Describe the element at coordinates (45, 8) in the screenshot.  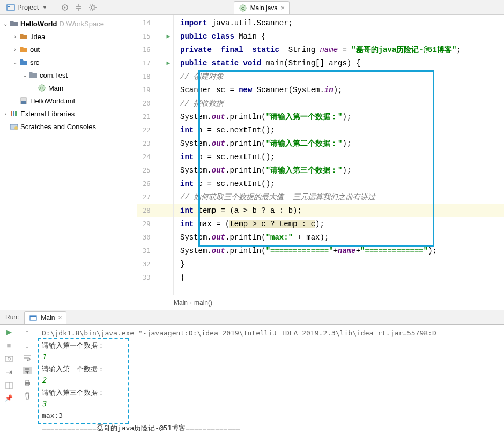
I see `chevron-down-icon: ▼` at that location.